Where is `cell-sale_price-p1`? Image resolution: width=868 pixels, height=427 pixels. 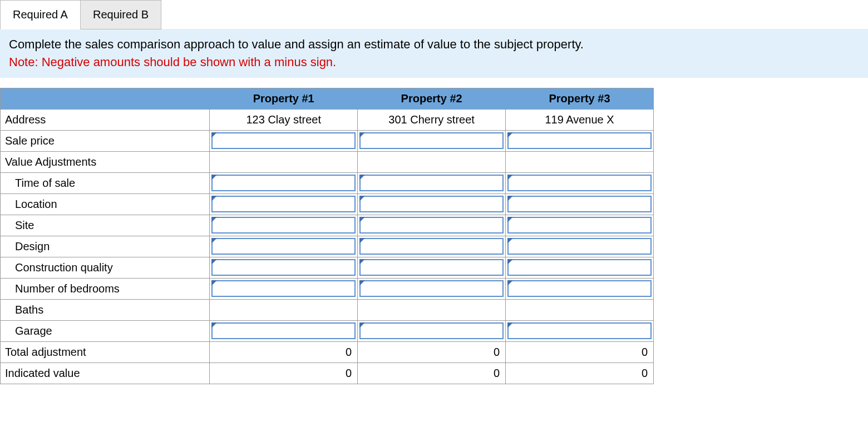
cell-sale_price-p1 is located at coordinates (284, 141).